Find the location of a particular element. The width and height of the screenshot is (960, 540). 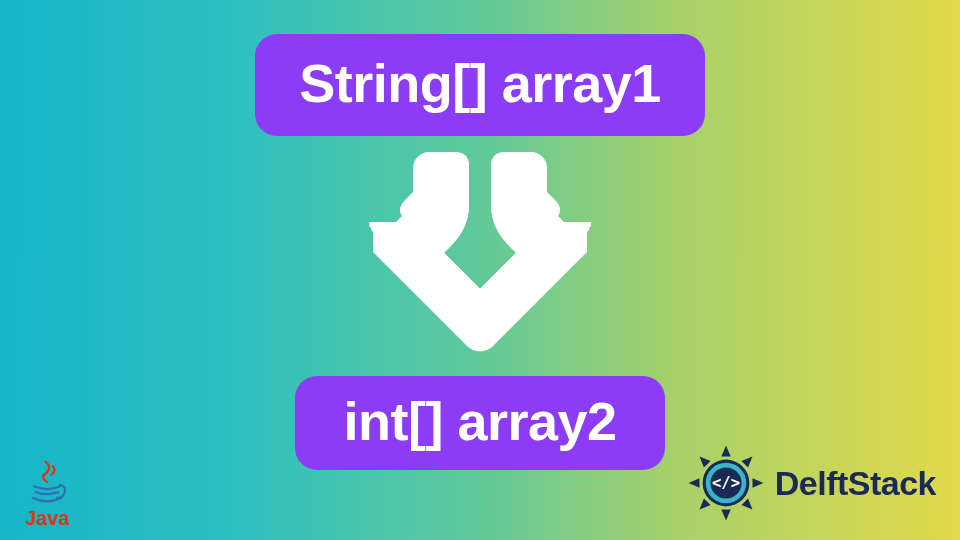

int-array-label: int[] array2 is located at coordinates (480, 421).